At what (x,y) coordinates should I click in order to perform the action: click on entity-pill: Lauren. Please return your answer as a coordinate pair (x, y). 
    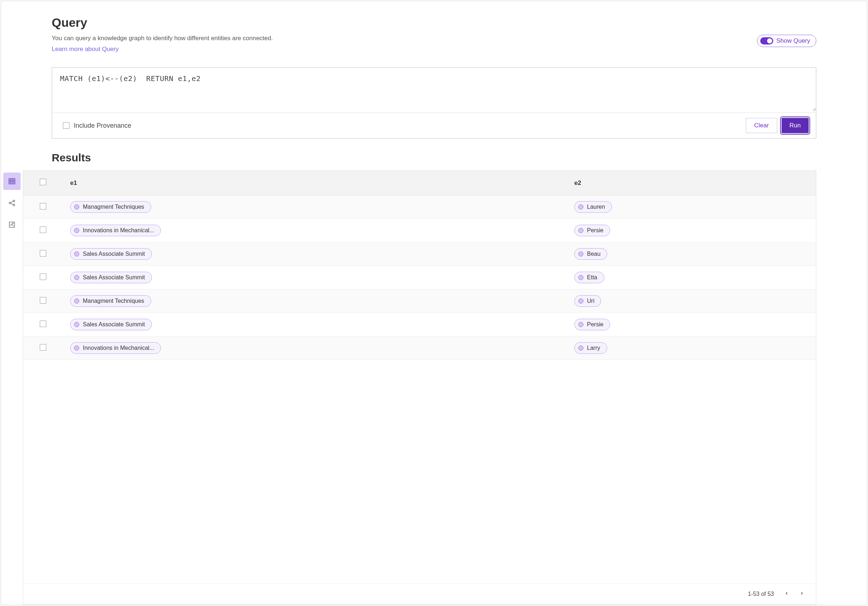
    Looking at the image, I should click on (593, 207).